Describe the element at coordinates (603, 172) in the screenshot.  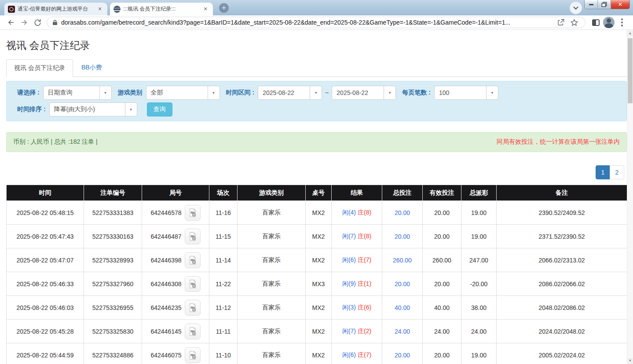
I see `pagination-page-1: 1` at that location.